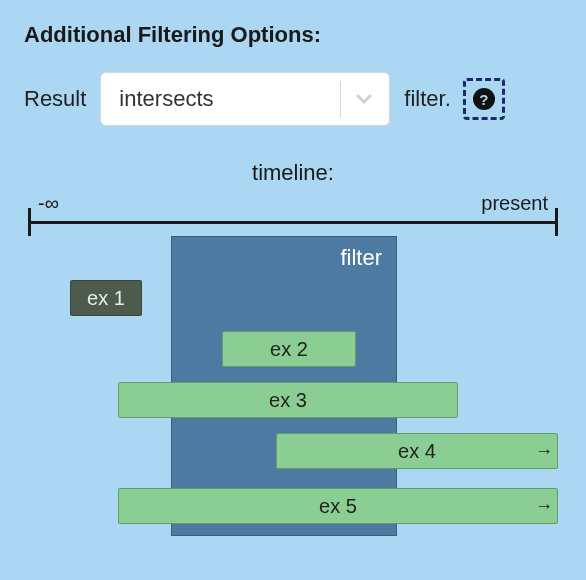 Image resolution: width=586 pixels, height=580 pixels. I want to click on section-heading: Additional Filtering Options:, so click(293, 35).